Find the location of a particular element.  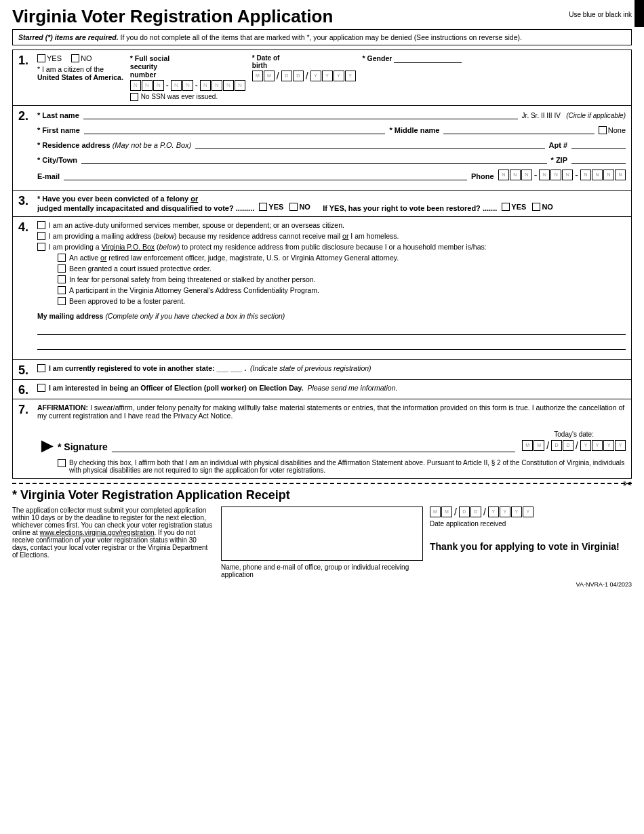

td-m2: M is located at coordinates (539, 445).